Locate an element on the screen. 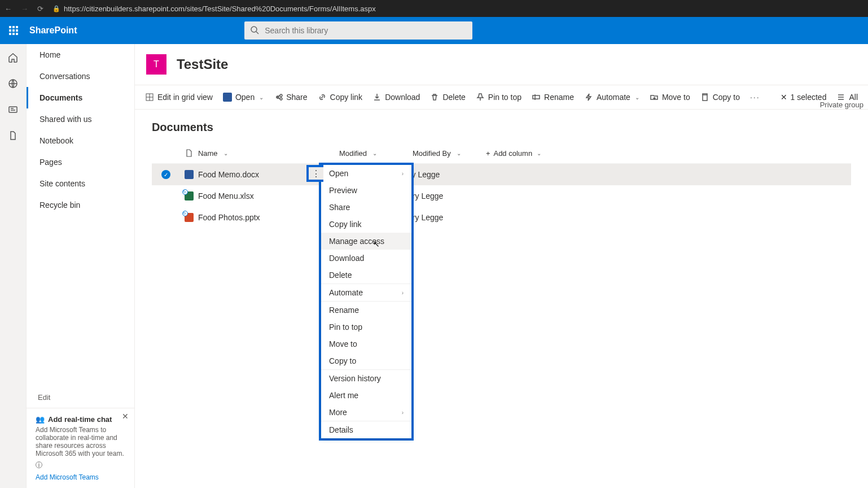 The image size is (868, 488). ctx-automate: Automate› is located at coordinates (366, 293).